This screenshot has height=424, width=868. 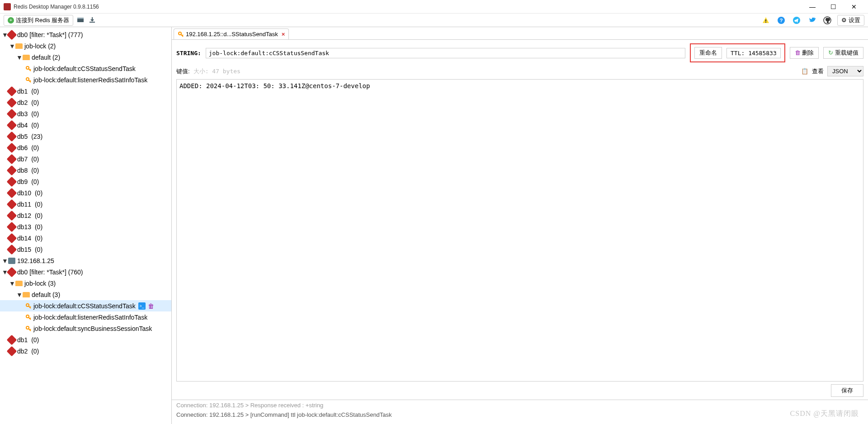 What do you see at coordinates (86, 125) in the screenshot?
I see `tree-db: ▼db4 (0)` at bounding box center [86, 125].